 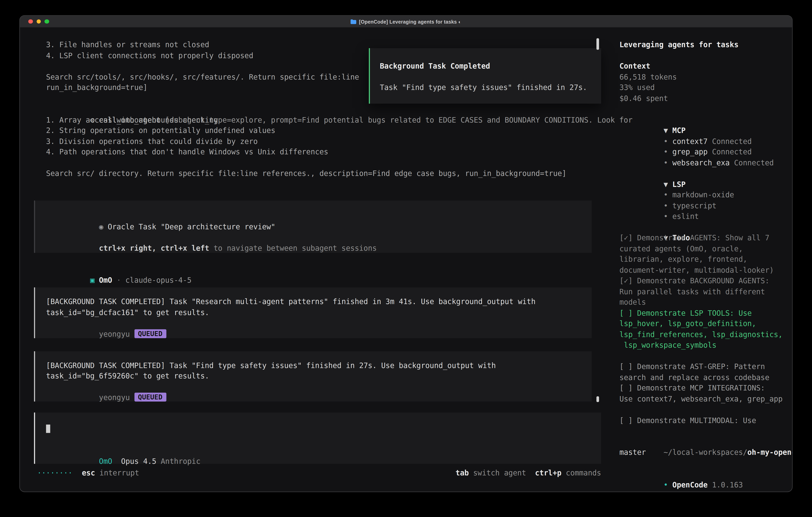 What do you see at coordinates (319, 237) in the screenshot?
I see `subagent-nav-hint: ctrl+x right, ctrl+x leftto navigate bet…` at bounding box center [319, 237].